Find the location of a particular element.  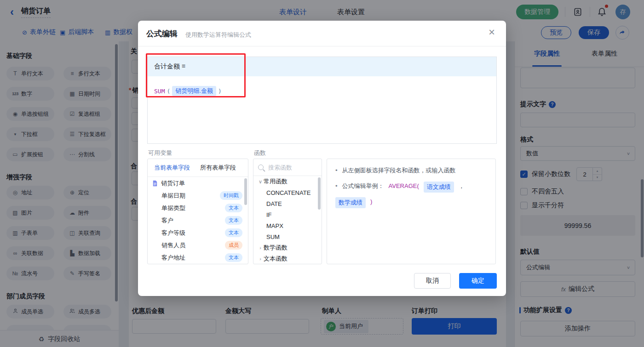

variables-panel: 当前表单字段 所有表单字段 销货订单 单据日期时间戳 单据类型文本 客户文本 客… is located at coordinates (198, 211).